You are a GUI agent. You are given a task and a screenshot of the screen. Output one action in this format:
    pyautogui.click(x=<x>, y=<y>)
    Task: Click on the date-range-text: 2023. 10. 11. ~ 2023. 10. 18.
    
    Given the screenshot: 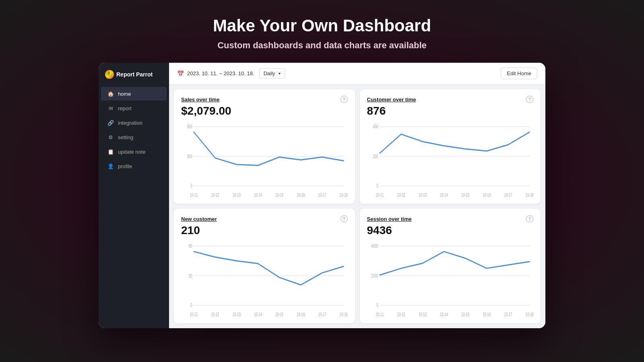 What is the action you would take?
    pyautogui.click(x=221, y=73)
    